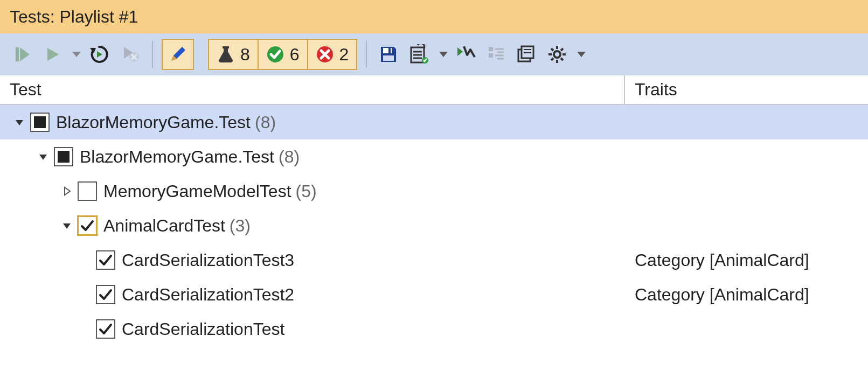  What do you see at coordinates (443, 54) in the screenshot?
I see `playlist-dropdown-caret` at bounding box center [443, 54].